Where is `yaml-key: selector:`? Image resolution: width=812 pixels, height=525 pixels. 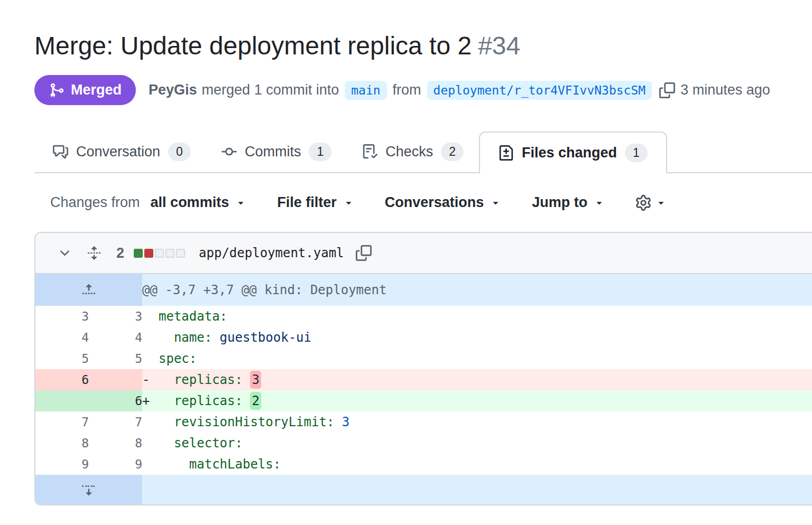 yaml-key: selector: is located at coordinates (201, 443).